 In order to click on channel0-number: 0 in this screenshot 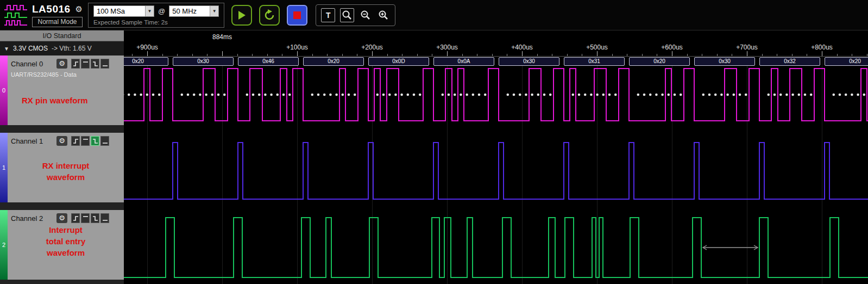, I will do `click(4, 90)`.